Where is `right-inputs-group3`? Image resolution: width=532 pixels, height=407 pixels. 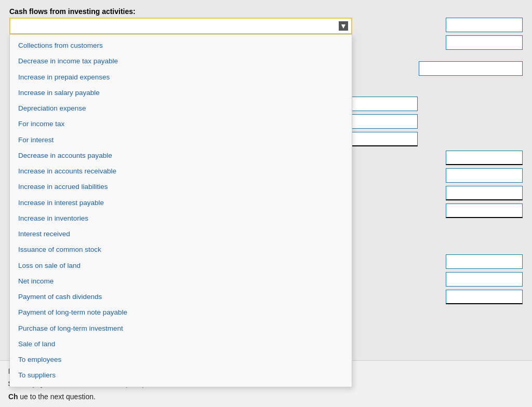
right-inputs-group3 is located at coordinates (379, 122).